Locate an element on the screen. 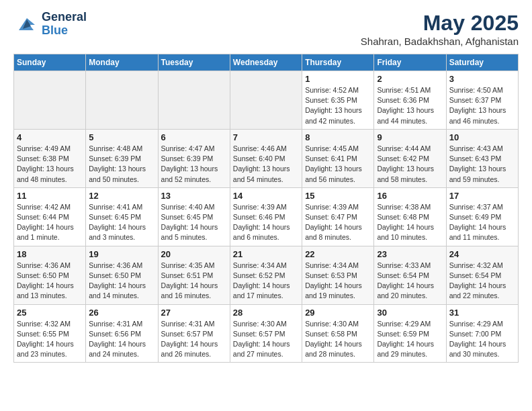  calendar-cell: 19Sunrise: 4:36 AM Sunset: 6:50 PM Dayli… is located at coordinates (122, 275).